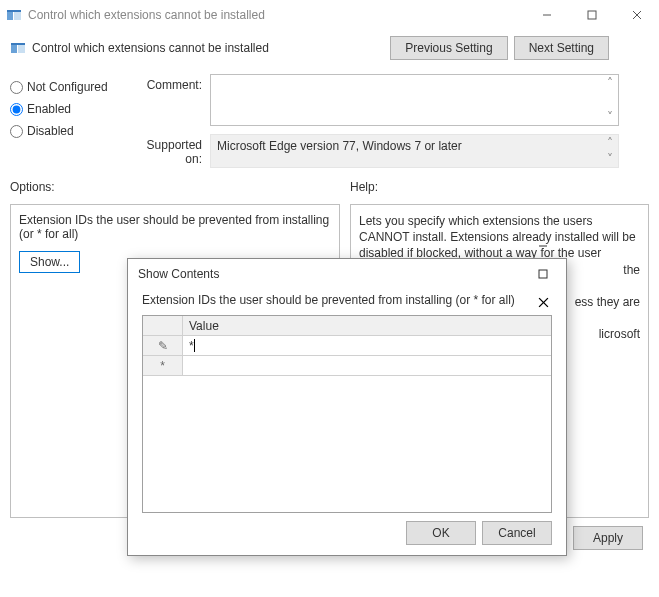 Image resolution: width=659 pixels, height=597 pixels. What do you see at coordinates (170, 150) in the screenshot?
I see `supported-label: Supported on:` at bounding box center [170, 150].